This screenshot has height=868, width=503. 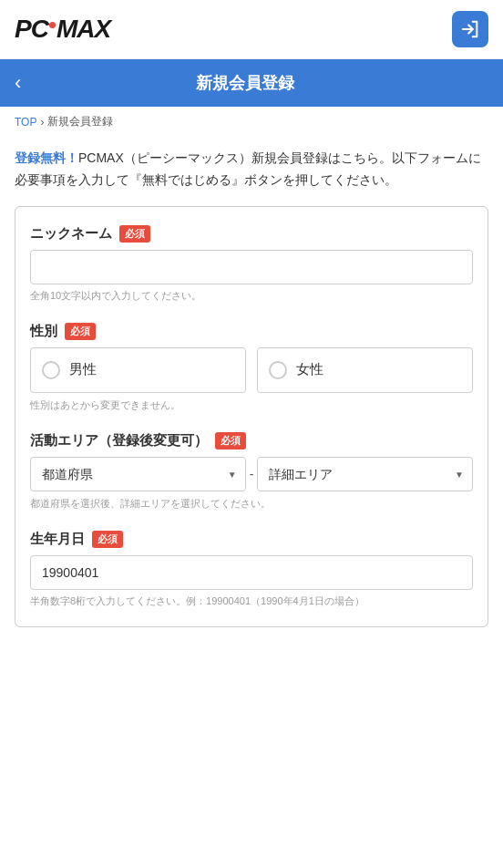 What do you see at coordinates (252, 474) in the screenshot?
I see `area-selects: 都道府県 ▼ - 詳細エリア ▼` at bounding box center [252, 474].